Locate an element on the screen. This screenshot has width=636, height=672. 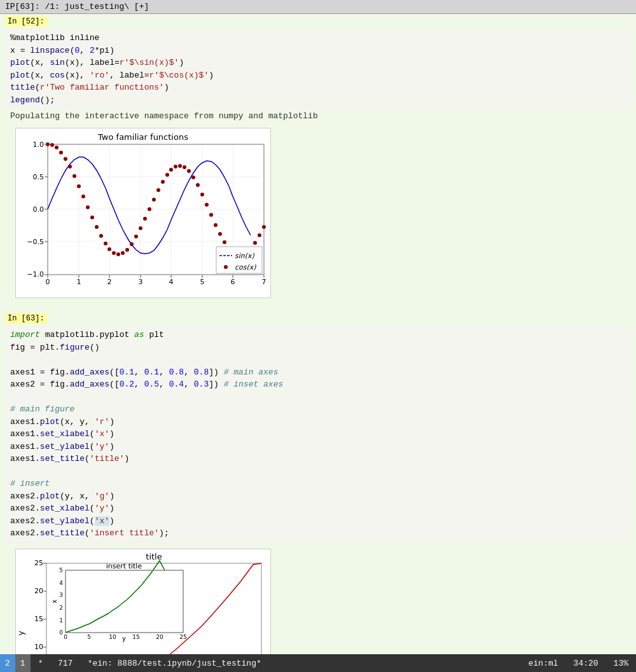
svg-text: 0.0 is located at coordinates (39, 210).